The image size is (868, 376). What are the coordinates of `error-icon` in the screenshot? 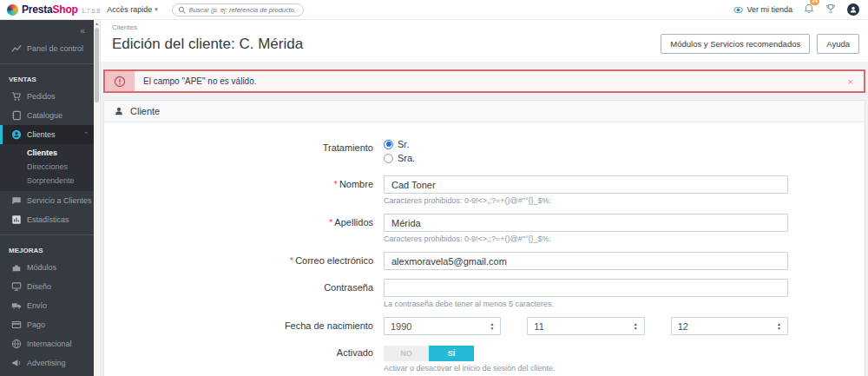 It's located at (120, 82).